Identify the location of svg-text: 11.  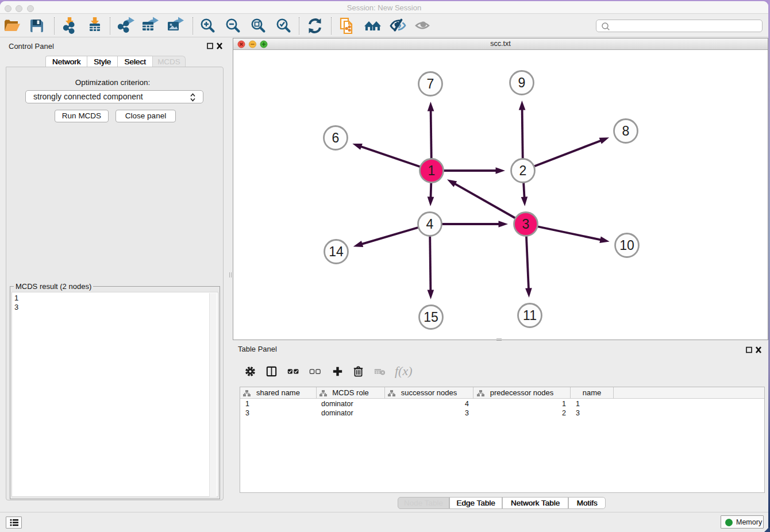
(530, 315).